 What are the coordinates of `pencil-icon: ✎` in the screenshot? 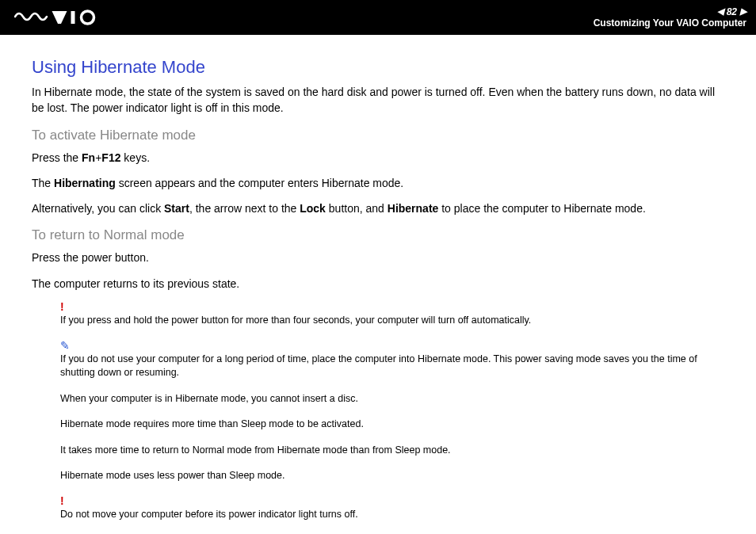 It's located at (392, 345).